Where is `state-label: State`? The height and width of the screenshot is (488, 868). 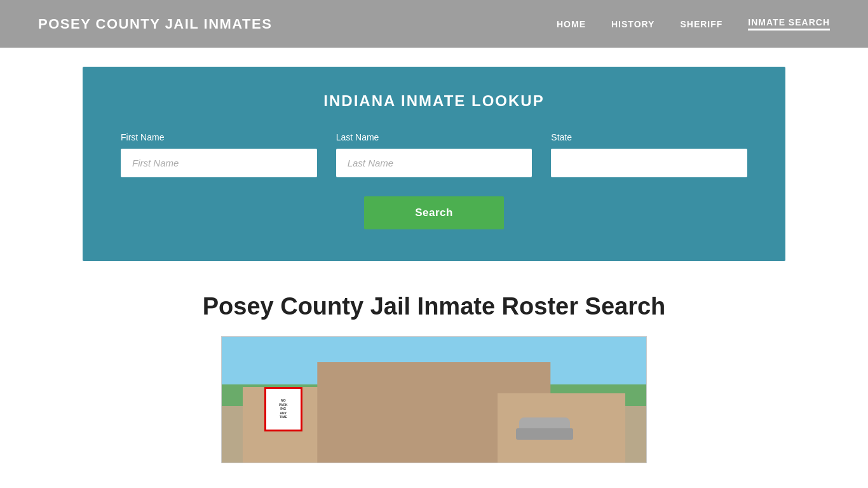 state-label: State is located at coordinates (649, 137).